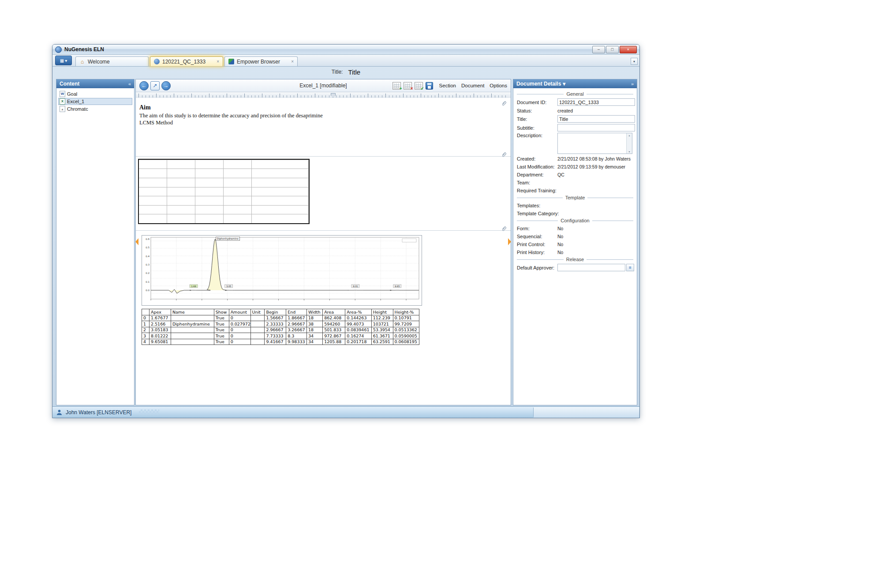 This screenshot has width=882, height=588. What do you see at coordinates (346, 61) in the screenshot?
I see `tab-bar: ▦ ▾ ⌂ Welcome 120221_QC_1333 × Empower B…` at bounding box center [346, 61].